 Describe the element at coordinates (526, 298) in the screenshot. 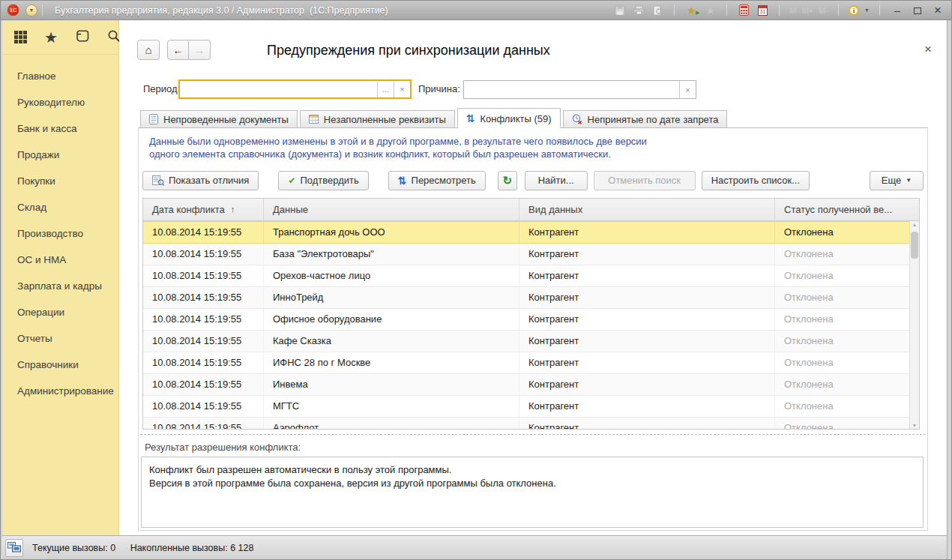

I see `table-row: 10.08.2014 15:19:55 ИнноТрейд Контрагент…` at that location.